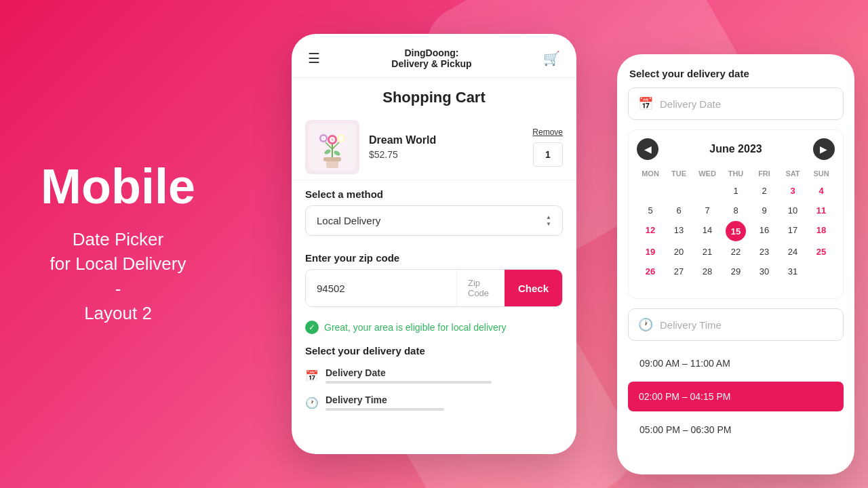 This screenshot has height=488, width=868. What do you see at coordinates (707, 252) in the screenshot?
I see `calendar-day: 21` at bounding box center [707, 252].